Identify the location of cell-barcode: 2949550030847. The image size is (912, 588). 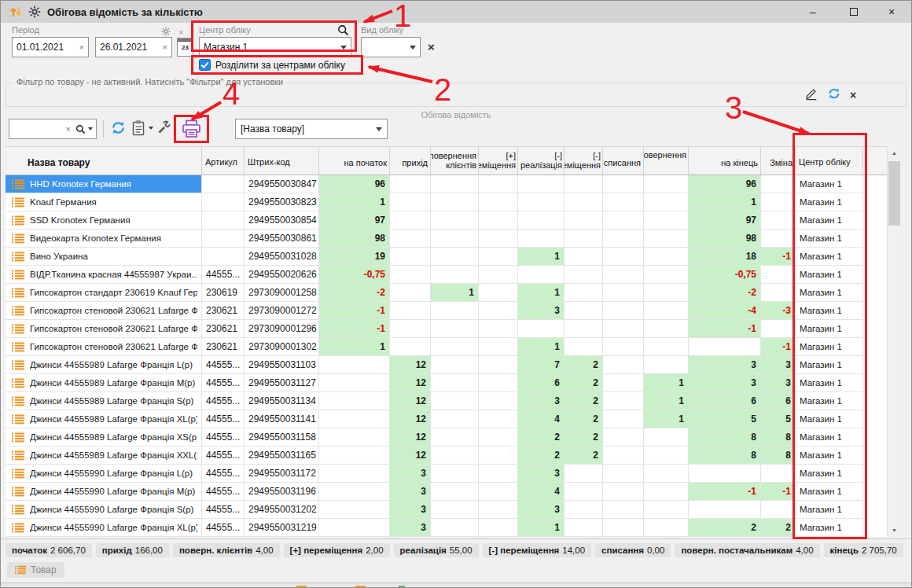
(281, 184).